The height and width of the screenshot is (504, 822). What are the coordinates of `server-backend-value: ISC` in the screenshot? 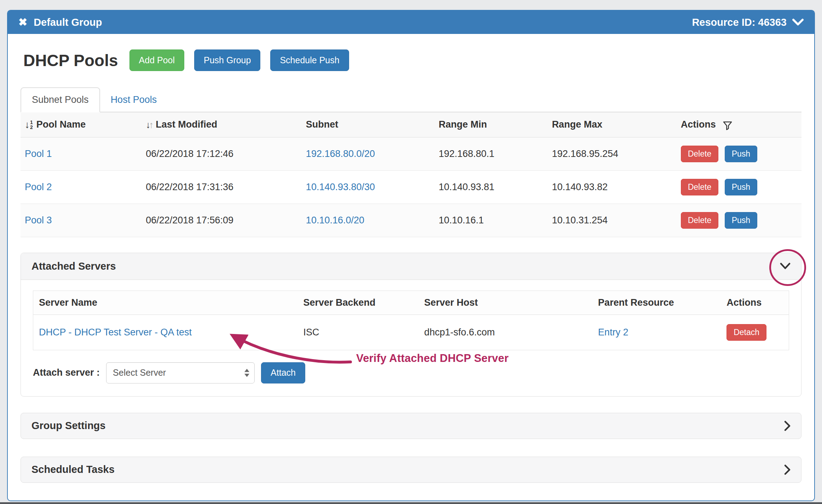 It's located at (358, 332).